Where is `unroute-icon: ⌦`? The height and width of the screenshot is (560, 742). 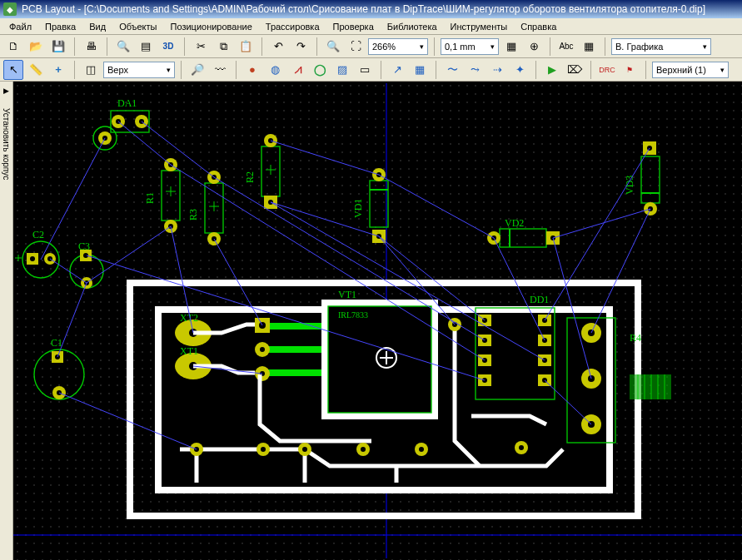 unroute-icon: ⌦ is located at coordinates (575, 70).